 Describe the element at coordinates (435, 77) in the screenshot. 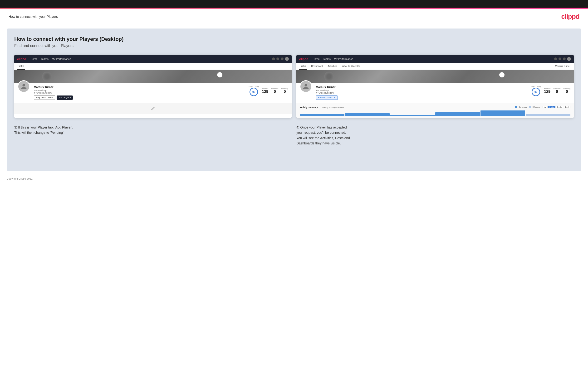

I see `screen2-banner-bg` at that location.